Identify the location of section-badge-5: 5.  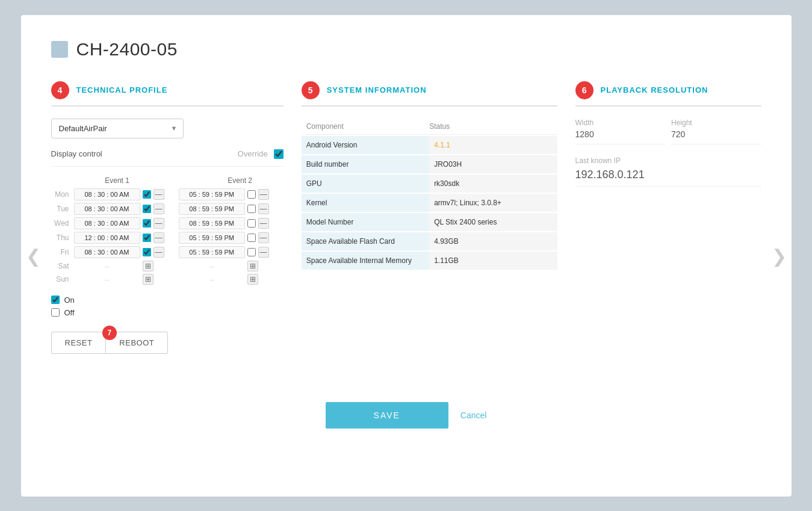
(311, 90).